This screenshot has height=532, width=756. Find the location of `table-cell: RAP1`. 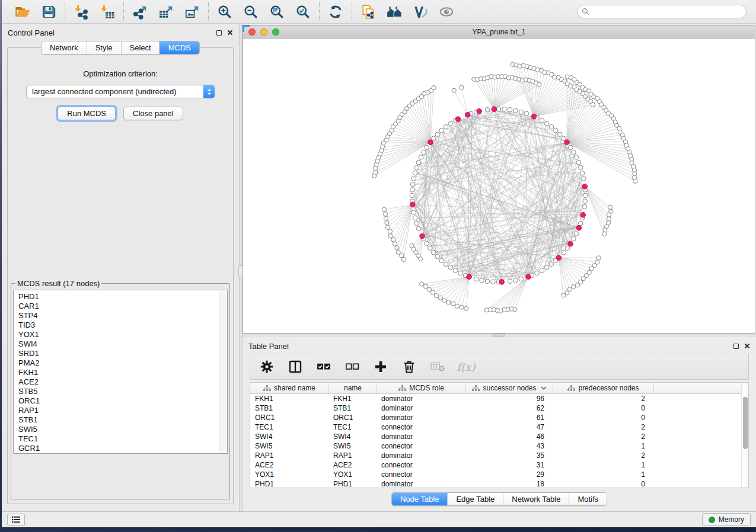

table-cell: RAP1 is located at coordinates (352, 456).